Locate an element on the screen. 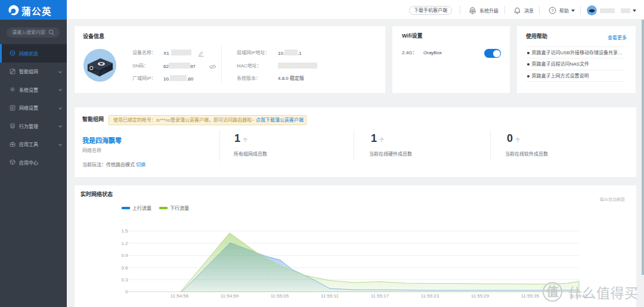 The width and height of the screenshot is (644, 307). svg-text: 0.9 is located at coordinates (125, 255).